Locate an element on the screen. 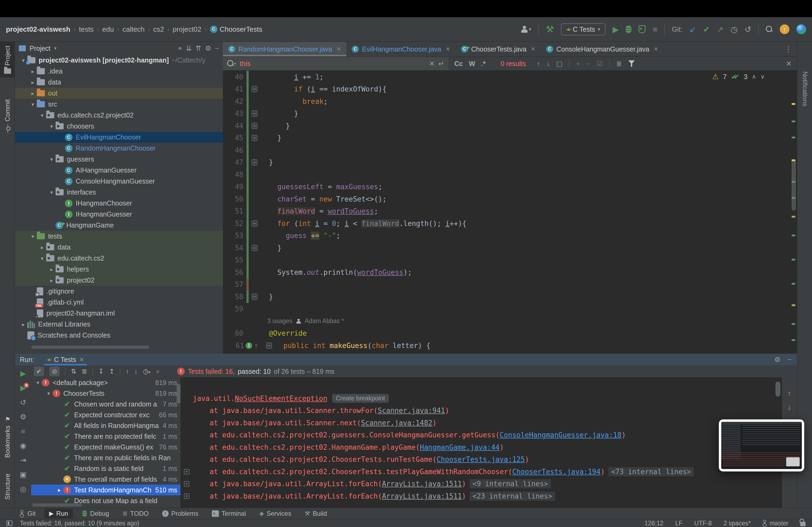 This screenshot has width=812, height=527. tree-row: ▸External Libraries is located at coordinates (119, 324).